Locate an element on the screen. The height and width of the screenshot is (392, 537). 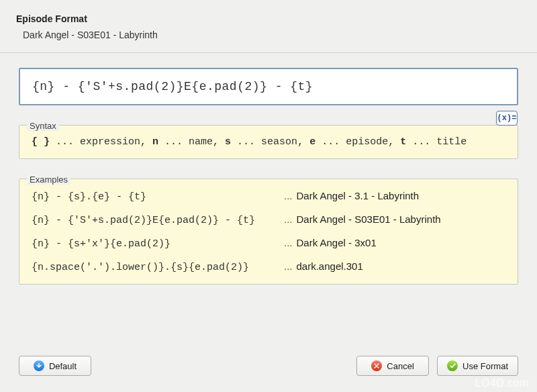
example-code: {n.space('.').lower()}.{s}{e.pad(2)} is located at coordinates (156, 267).